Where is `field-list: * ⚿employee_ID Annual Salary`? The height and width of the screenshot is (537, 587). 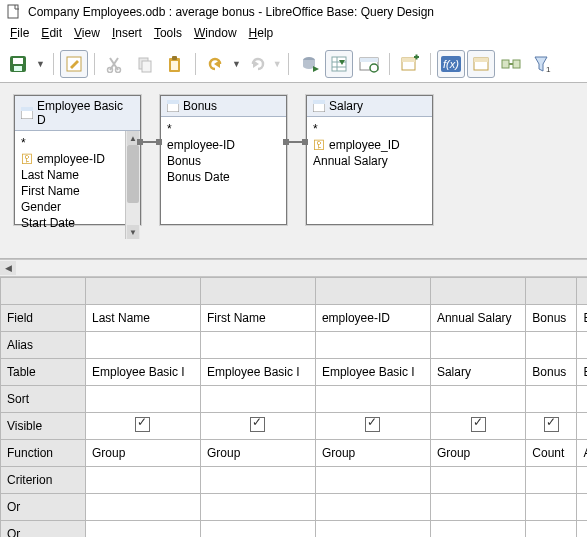
field-list: * ⚿employee_ID Annual Salary is located at coordinates (370, 171).